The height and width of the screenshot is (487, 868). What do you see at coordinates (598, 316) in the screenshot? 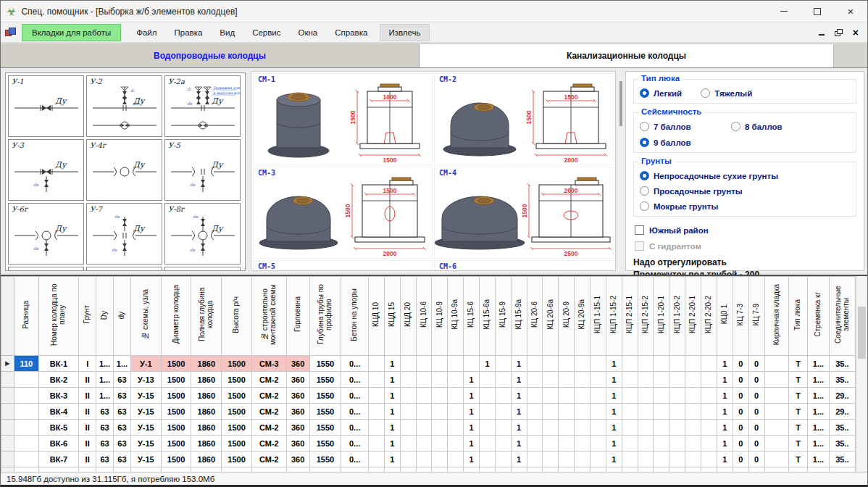
I see `column-header-27: КЦП 1-15-1` at bounding box center [598, 316].